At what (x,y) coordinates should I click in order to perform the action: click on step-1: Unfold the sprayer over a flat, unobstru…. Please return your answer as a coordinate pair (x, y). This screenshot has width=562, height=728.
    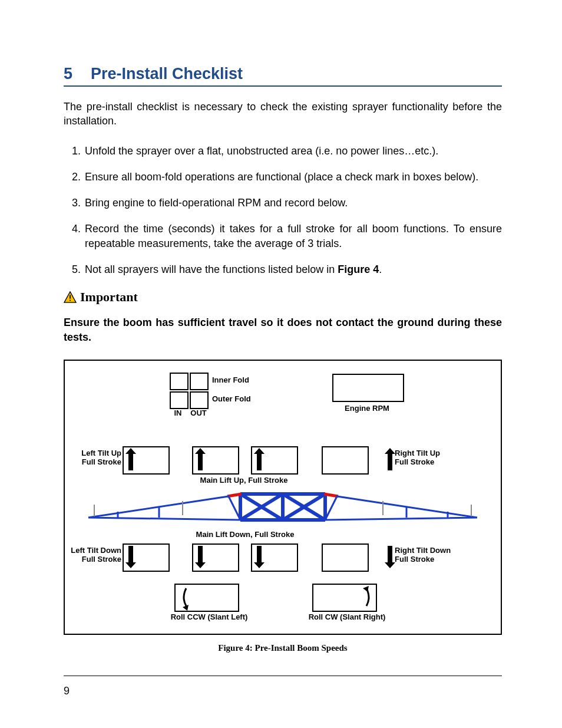
    Looking at the image, I should click on (293, 151).